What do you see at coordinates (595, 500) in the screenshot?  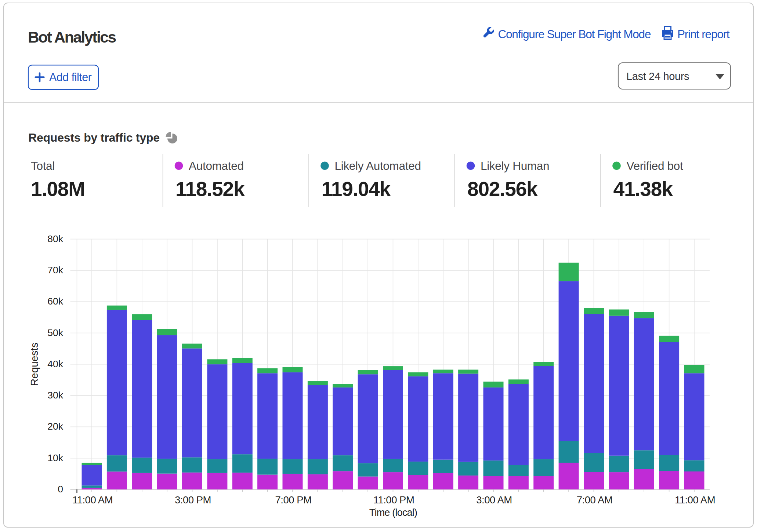 I see `svg-text: 7:00 AM` at bounding box center [595, 500].